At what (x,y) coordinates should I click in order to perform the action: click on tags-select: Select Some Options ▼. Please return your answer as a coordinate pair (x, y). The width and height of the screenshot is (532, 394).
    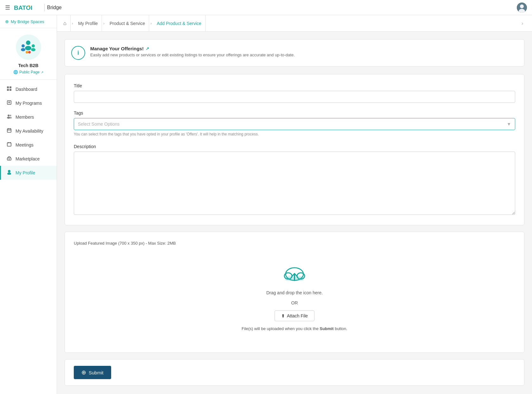
    Looking at the image, I should click on (294, 124).